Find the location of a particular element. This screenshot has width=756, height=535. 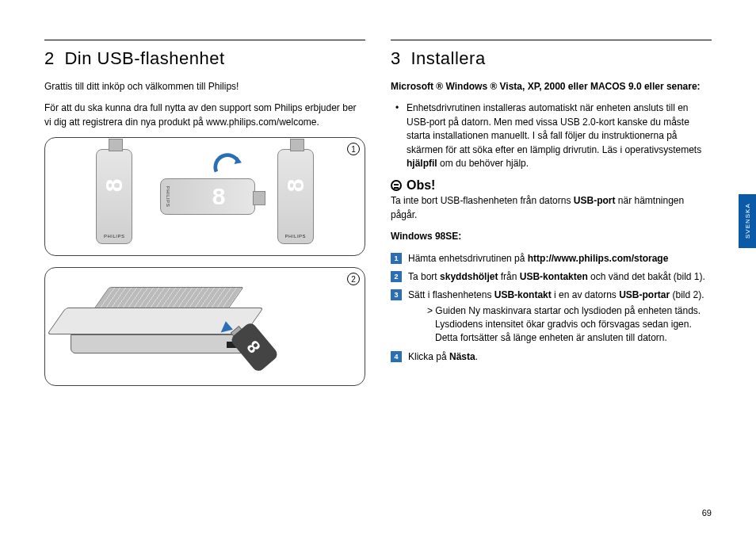

install-steps: 1 Hämta enhetsdrivrutinen på http://www.… is located at coordinates (552, 308).